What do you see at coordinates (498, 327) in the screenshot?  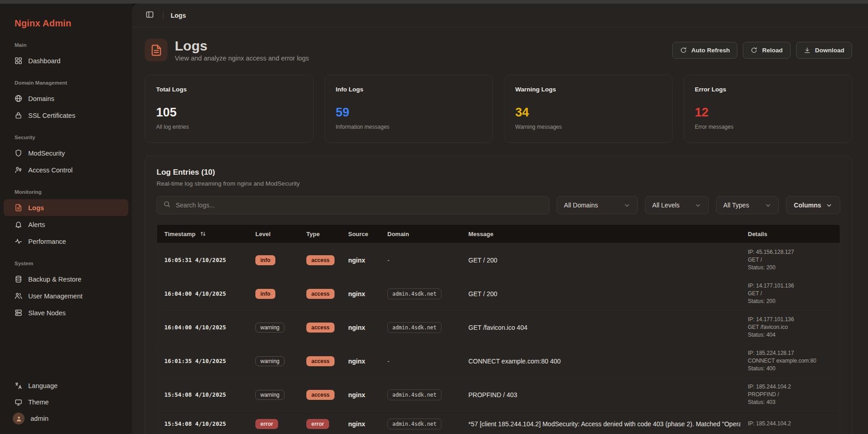 I see `log-row: 16:04:00 4/10/2025warningaccessnginxadmi…` at bounding box center [498, 327].